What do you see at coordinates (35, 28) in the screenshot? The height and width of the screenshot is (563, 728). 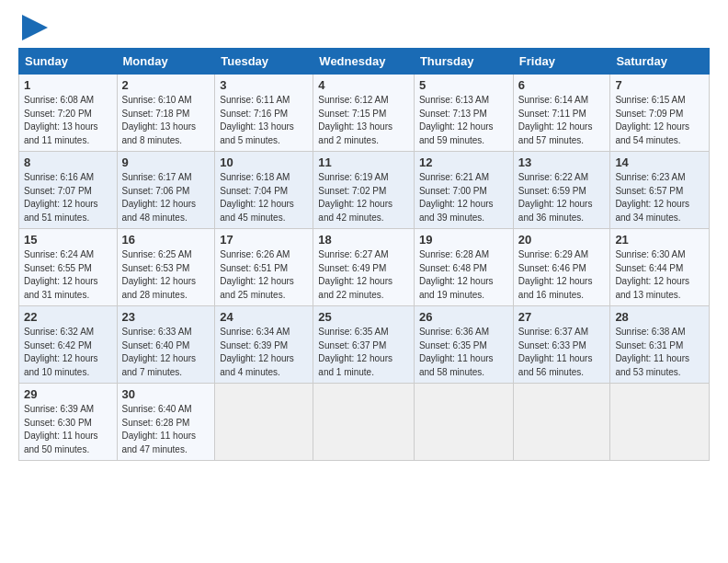 I see `logo-arrow-icon` at bounding box center [35, 28].